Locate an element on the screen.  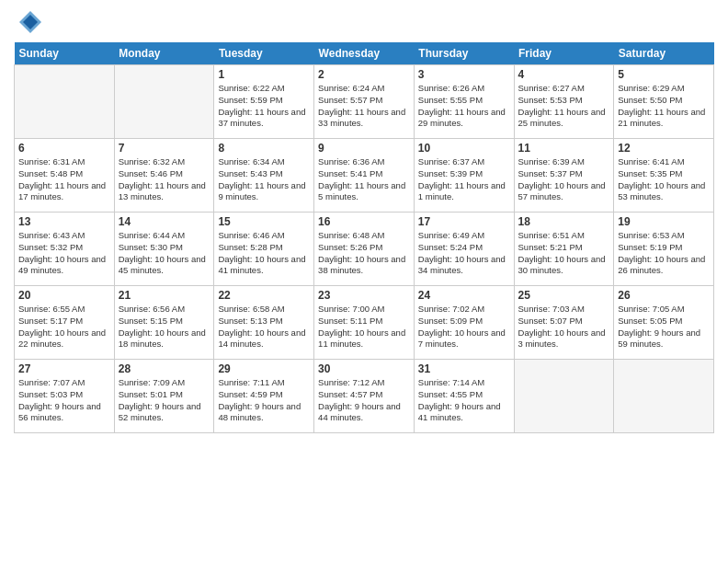
week-row-5: 27Sunrise: 7:07 AMSunset: 5:03 PMDayligh… is located at coordinates (364, 396).